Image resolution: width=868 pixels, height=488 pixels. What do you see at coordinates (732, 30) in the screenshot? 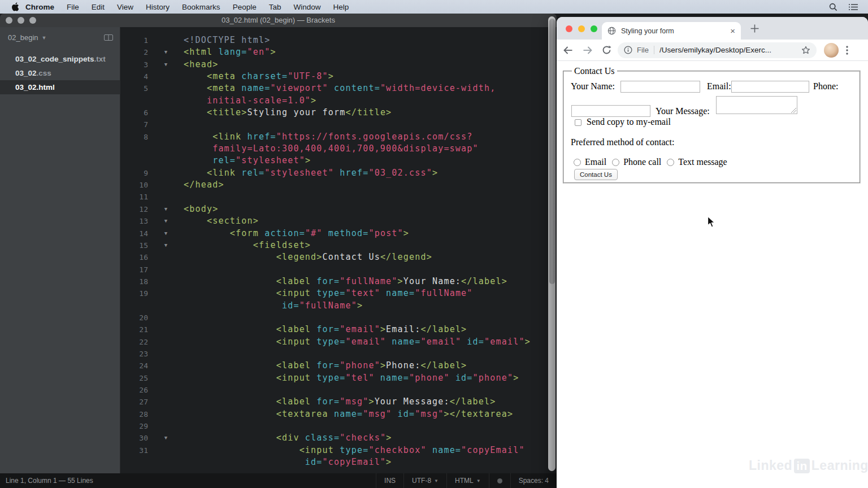
I see `close-tab-icon: ×` at bounding box center [732, 30].